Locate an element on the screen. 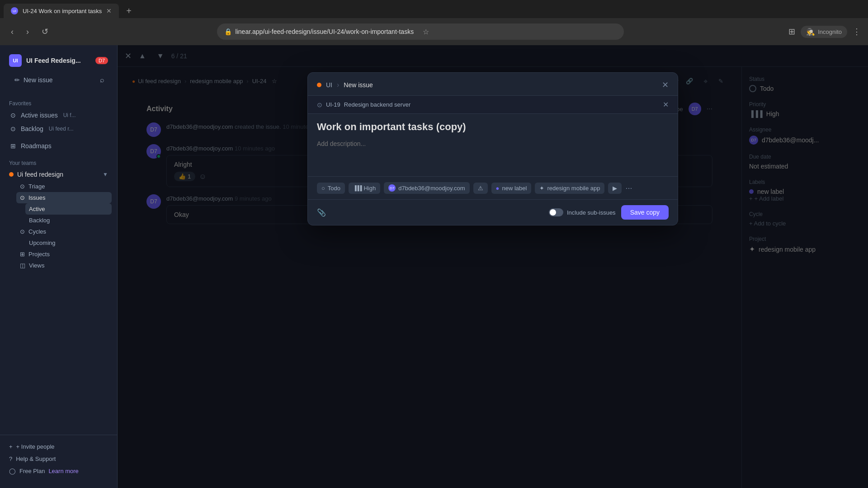  parent-issue-name: Redesign backend server is located at coordinates (377, 105).